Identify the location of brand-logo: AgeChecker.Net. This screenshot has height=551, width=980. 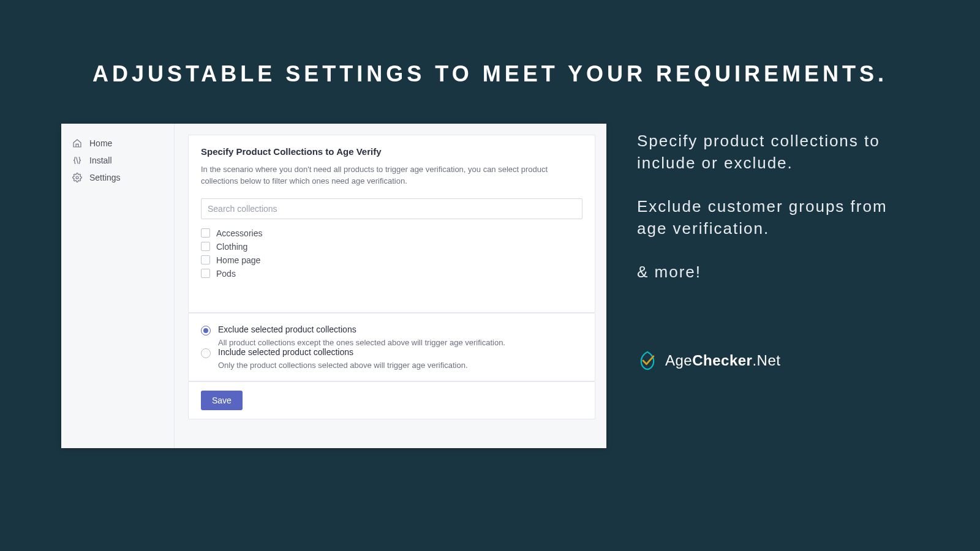
(778, 361).